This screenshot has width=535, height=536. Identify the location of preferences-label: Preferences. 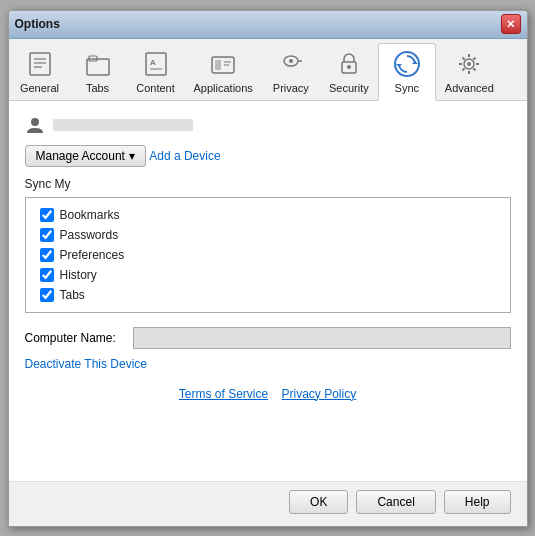
(92, 255).